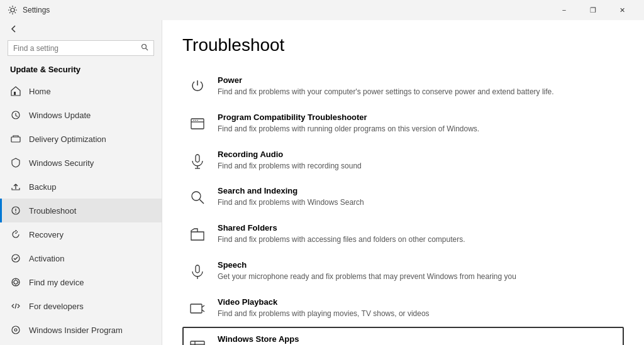 Image resolution: width=644 pixels, height=345 pixels. What do you see at coordinates (348, 129) in the screenshot?
I see `program-compat-desc: Find and fix problems with running older…` at bounding box center [348, 129].